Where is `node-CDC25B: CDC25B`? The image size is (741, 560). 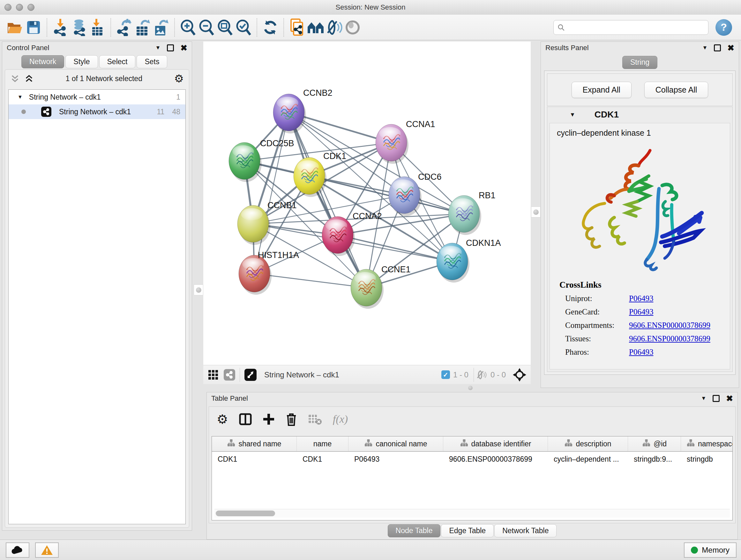
node-CDC25B: CDC25B is located at coordinates (261, 160).